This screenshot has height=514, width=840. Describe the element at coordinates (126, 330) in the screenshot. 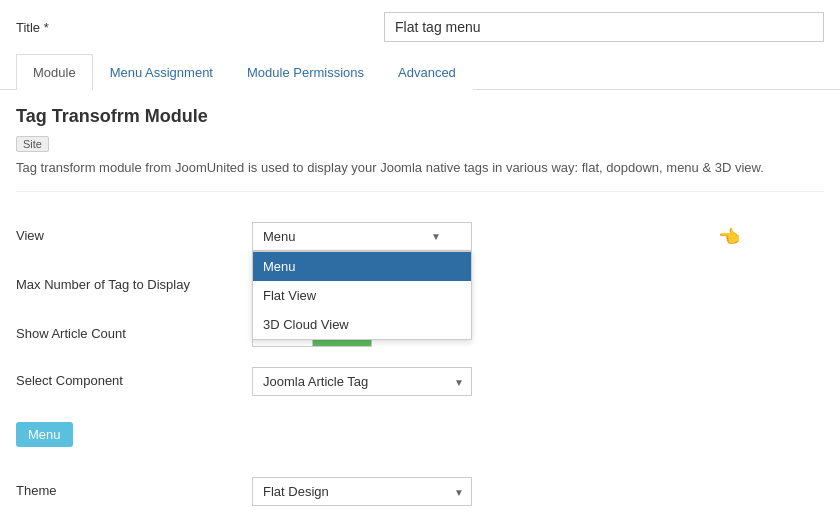

I see `show-article-count-label: Show Article Count` at that location.